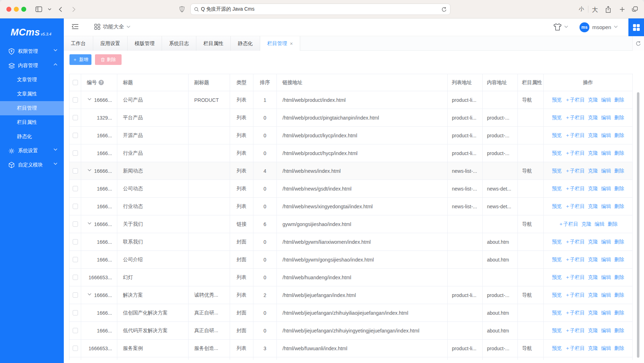 The width and height of the screenshot is (644, 363). Describe the element at coordinates (32, 122) in the screenshot. I see `sidebar-subitem: 栏目属性` at that location.